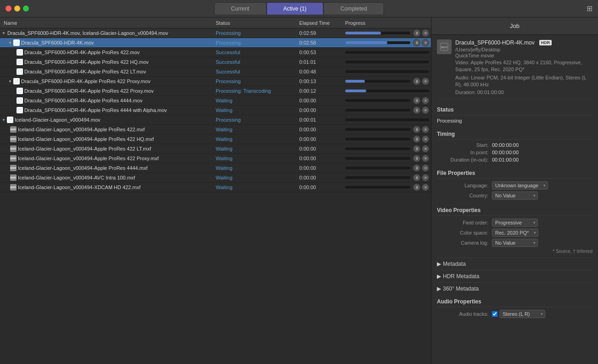  I want to click on audio-tracks-dropdown: Stereo (L R), so click(522, 314).